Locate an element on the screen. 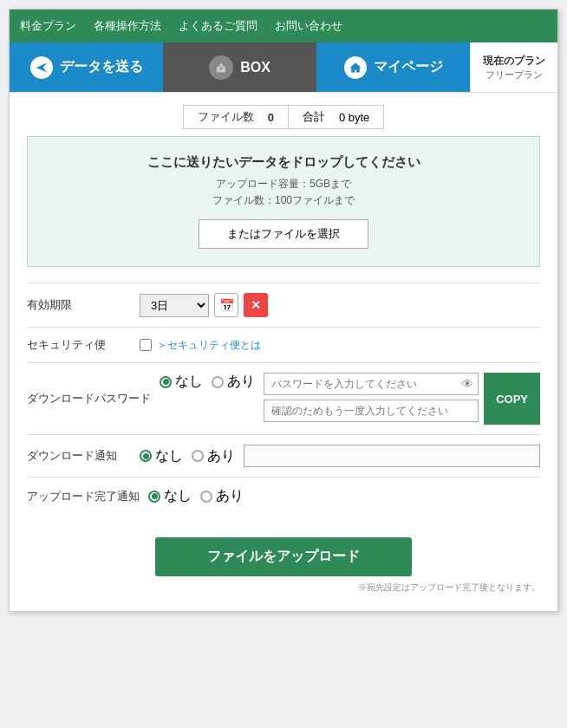  password-yes-label: あり is located at coordinates (241, 381).